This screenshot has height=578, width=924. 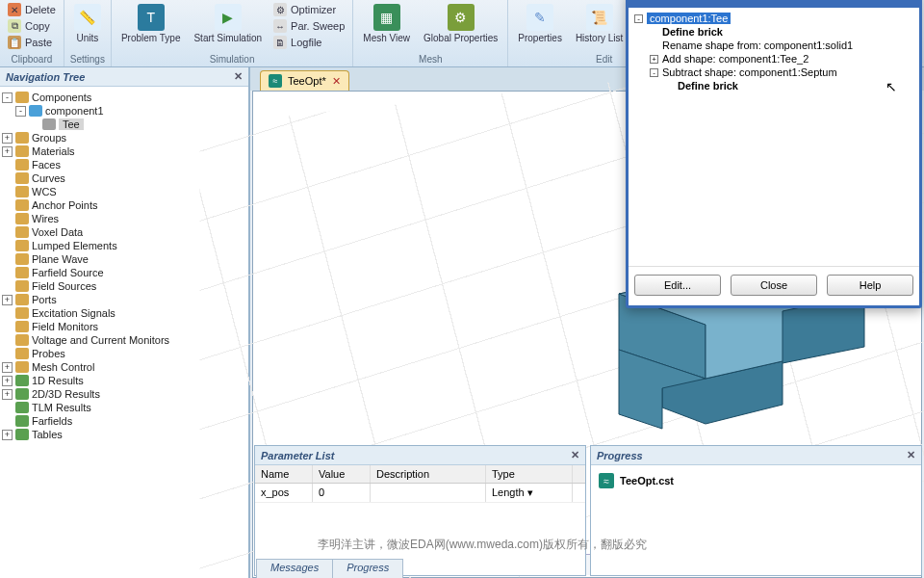 I want to click on delete-button: ✕Delete, so click(x=32, y=10).